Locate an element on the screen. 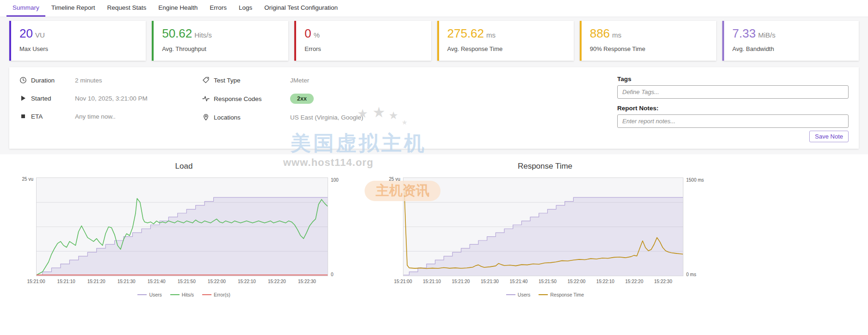 Image resolution: width=868 pixels, height=335 pixels. report-notes-label: Report Notes: is located at coordinates (733, 108).